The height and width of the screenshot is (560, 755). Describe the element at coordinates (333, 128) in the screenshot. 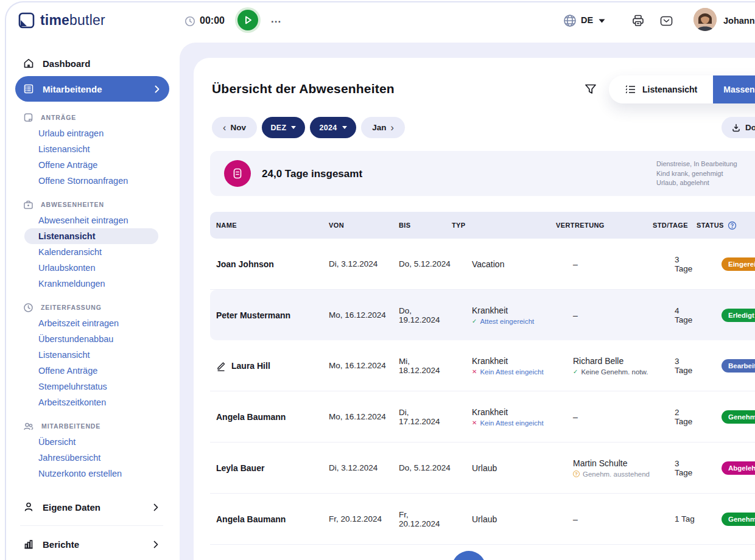

I see `year-dropdown: 2024` at that location.